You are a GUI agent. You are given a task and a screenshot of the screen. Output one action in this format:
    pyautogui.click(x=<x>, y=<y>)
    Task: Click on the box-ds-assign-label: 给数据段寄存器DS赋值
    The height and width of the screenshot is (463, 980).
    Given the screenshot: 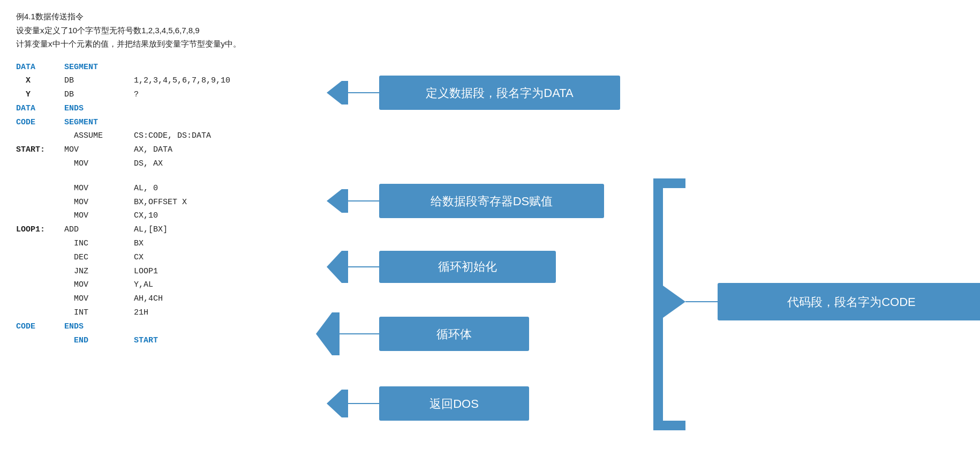 What is the action you would take?
    pyautogui.click(x=492, y=201)
    